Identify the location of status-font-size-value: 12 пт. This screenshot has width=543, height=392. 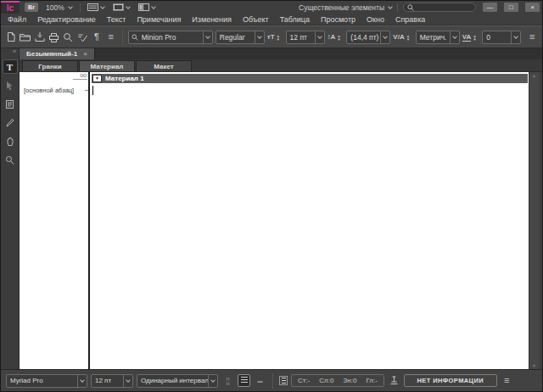
(107, 380).